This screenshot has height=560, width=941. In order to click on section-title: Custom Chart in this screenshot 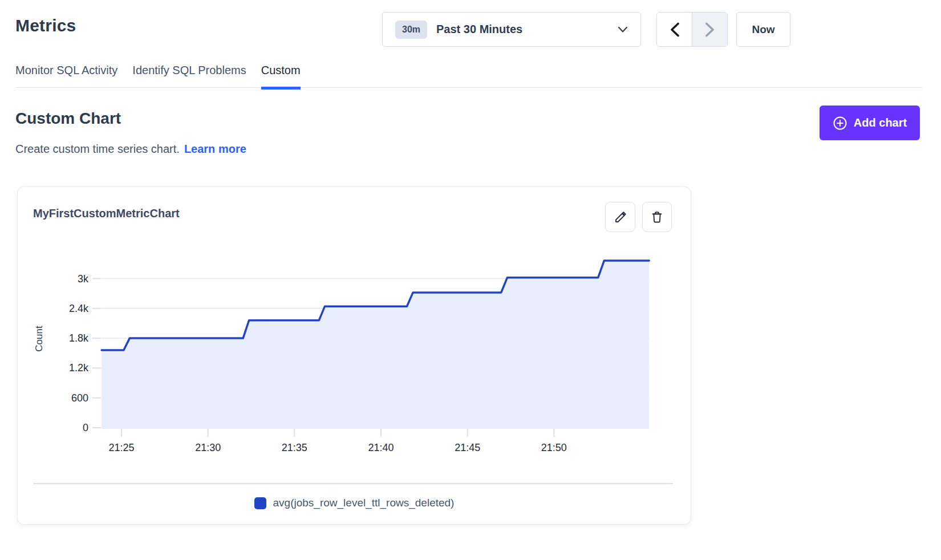, I will do `click(68, 119)`.